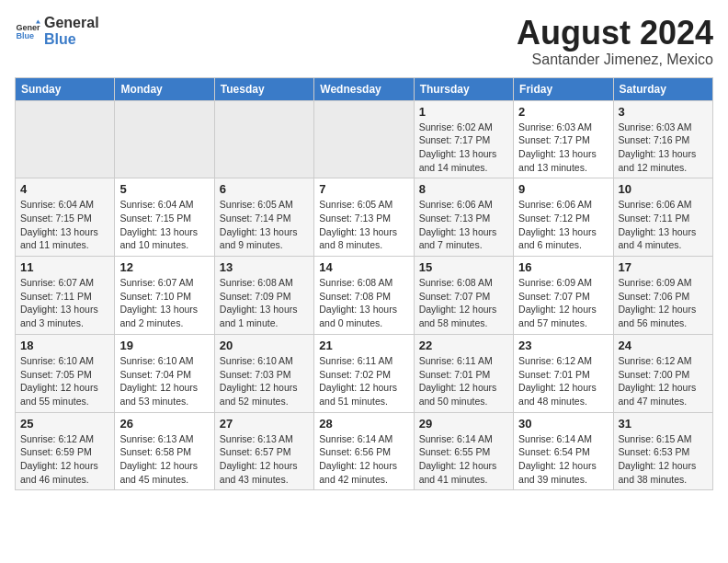  I want to click on day-header-tuesday: Tuesday, so click(264, 88).